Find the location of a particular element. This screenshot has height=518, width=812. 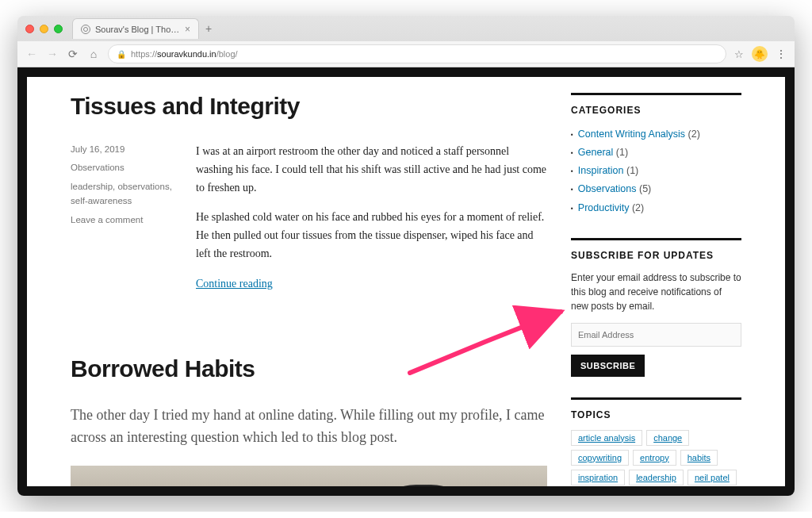

post-date: July 16, 2019 is located at coordinates (126, 149).